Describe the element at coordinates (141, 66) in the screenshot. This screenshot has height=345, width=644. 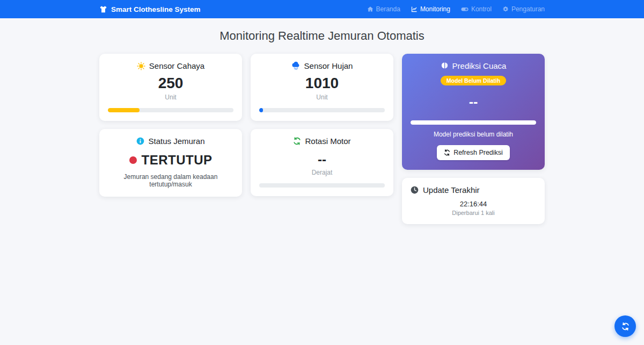
I see `sun-icon` at that location.